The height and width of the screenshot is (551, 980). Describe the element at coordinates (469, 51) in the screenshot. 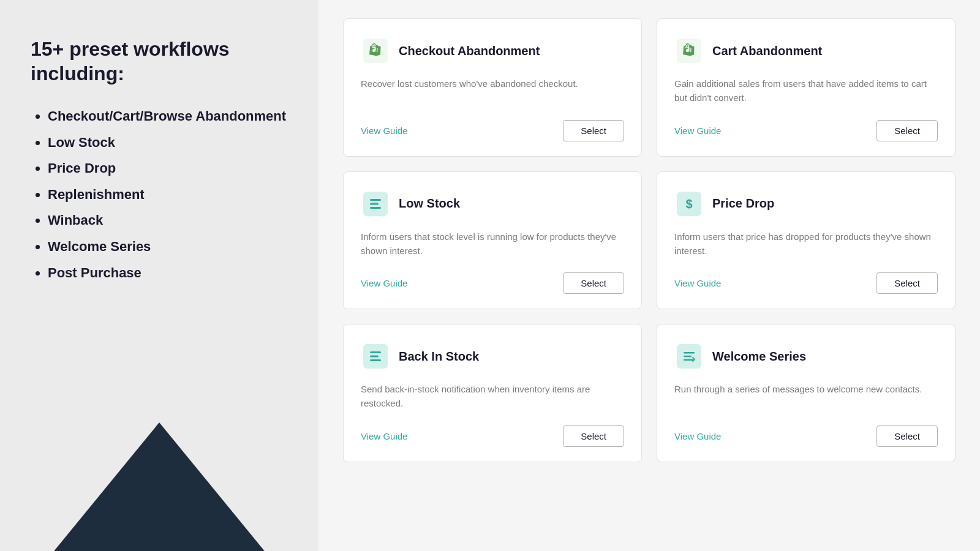

I see `card-title-checkout-abandonment: Checkout Abandonment` at that location.